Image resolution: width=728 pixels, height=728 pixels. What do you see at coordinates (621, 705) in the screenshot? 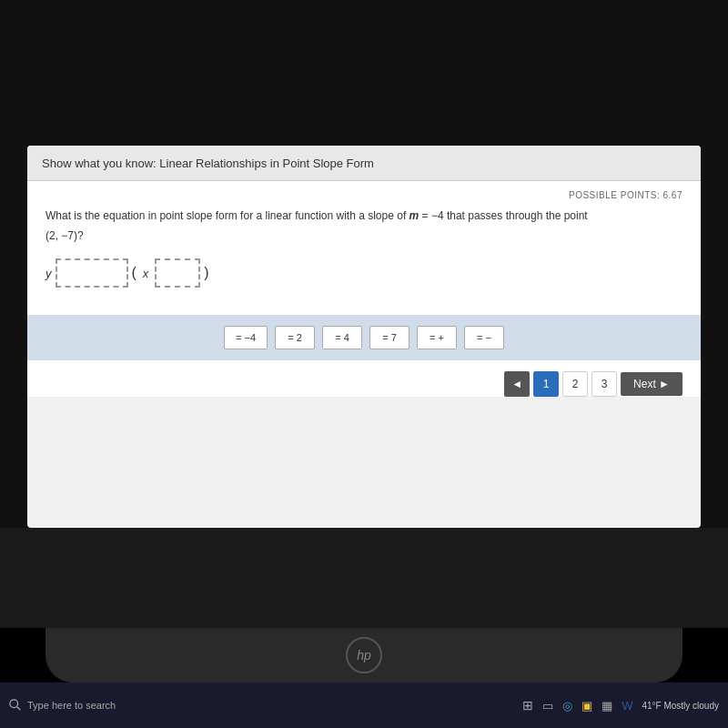
I see `taskbar-icons: ⊞ ▭ ◎ ▣ ▦ W 41°F Mostly cloudy` at bounding box center [621, 705].